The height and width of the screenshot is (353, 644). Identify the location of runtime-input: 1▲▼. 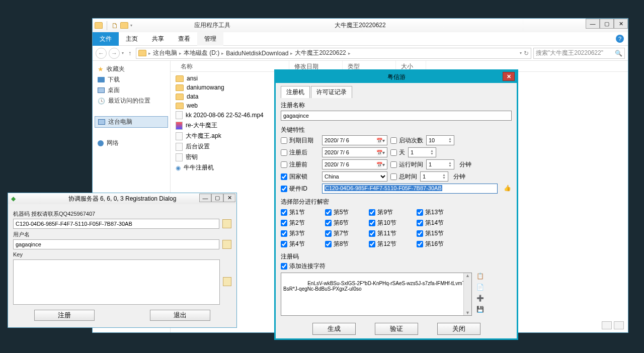
(440, 164).